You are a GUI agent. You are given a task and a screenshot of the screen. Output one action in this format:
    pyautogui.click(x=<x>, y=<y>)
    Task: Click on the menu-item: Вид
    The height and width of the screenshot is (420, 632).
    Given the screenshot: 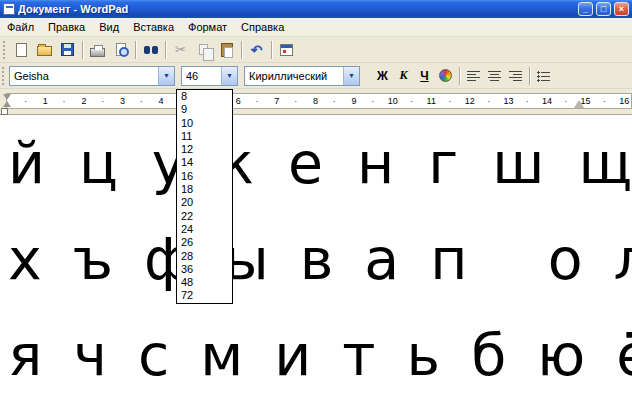 What is the action you would take?
    pyautogui.click(x=109, y=27)
    